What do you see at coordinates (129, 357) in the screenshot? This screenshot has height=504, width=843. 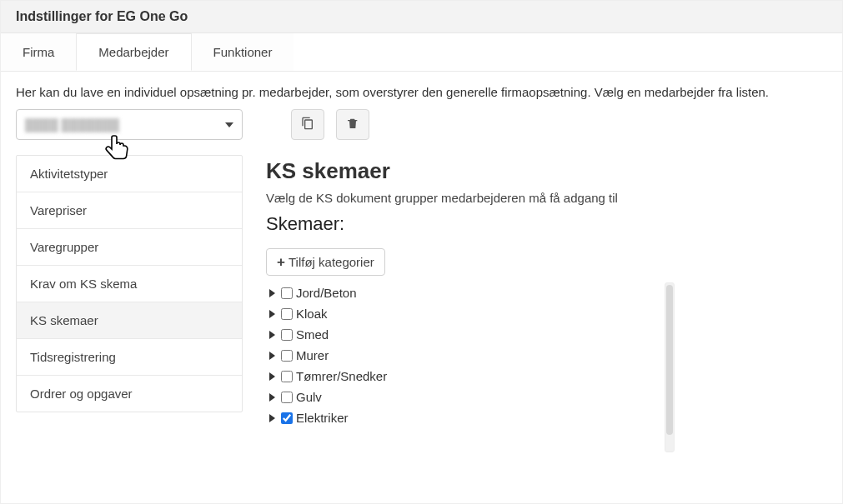 I see `sidebar-item-5: Tidsregistrering` at bounding box center [129, 357].